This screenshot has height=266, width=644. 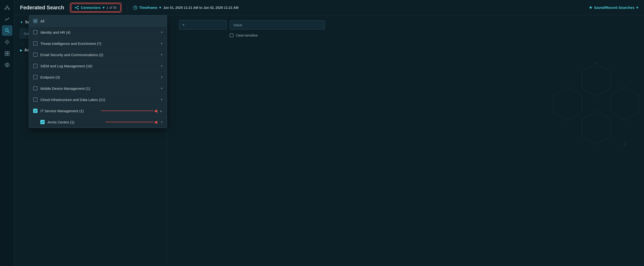 I want to click on checkbox-all: —, so click(x=36, y=21).